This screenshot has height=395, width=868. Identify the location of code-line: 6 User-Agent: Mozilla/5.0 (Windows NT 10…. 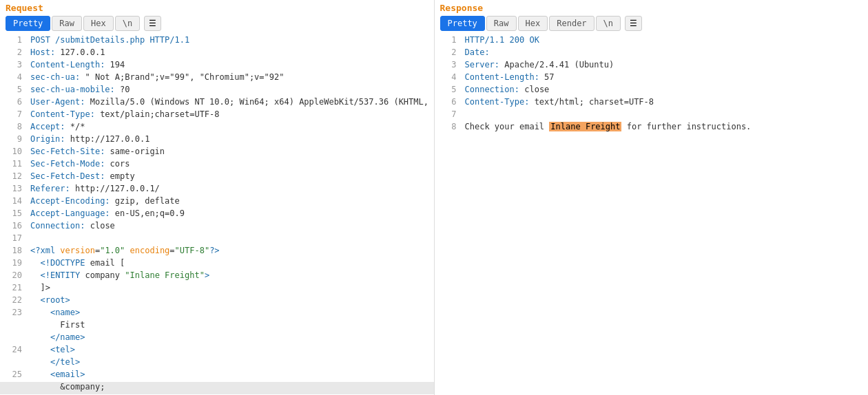
(217, 103).